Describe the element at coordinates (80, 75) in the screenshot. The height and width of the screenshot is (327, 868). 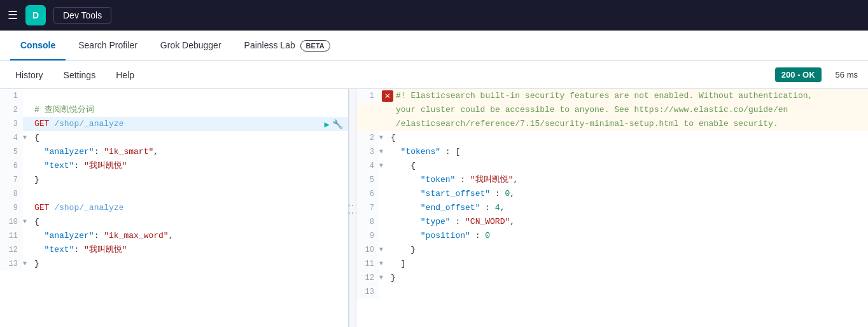
I see `settings-button: Settings` at that location.